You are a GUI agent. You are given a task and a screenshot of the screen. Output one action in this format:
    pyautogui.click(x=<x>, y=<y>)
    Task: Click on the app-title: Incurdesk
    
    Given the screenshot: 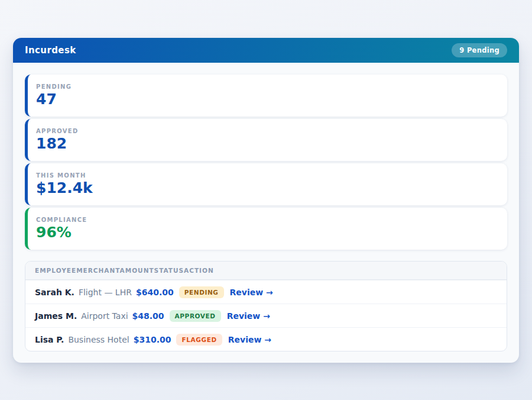 What is the action you would take?
    pyautogui.click(x=51, y=50)
    